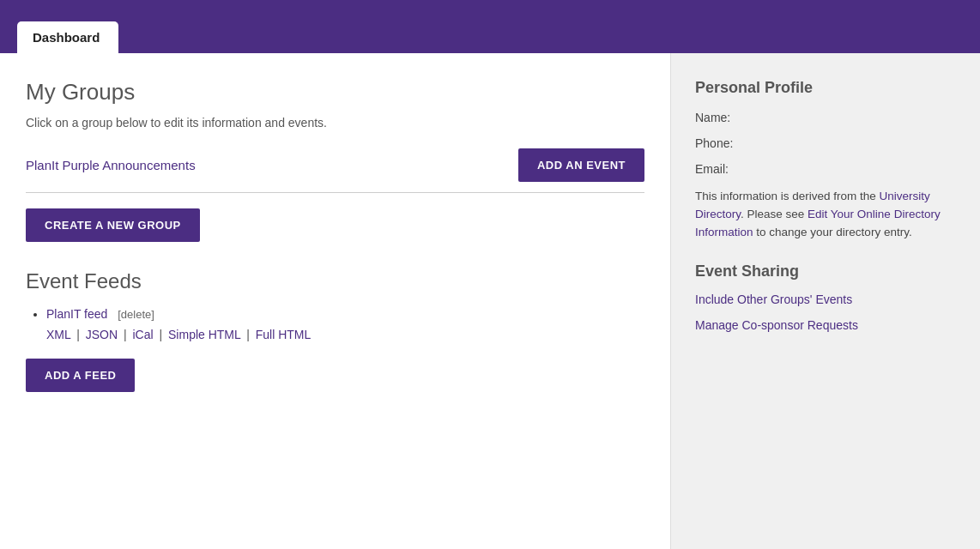  What do you see at coordinates (826, 271) in the screenshot?
I see `event-sharing-title: Event Sharing` at bounding box center [826, 271].